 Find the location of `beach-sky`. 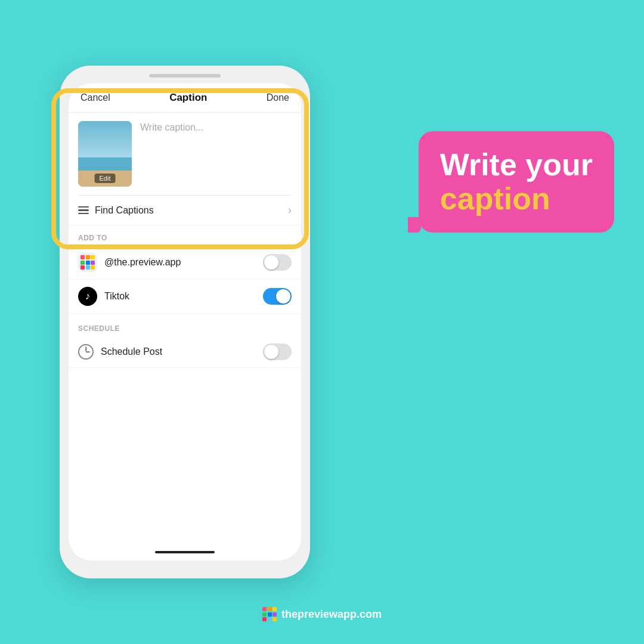

beach-sky is located at coordinates (105, 140).